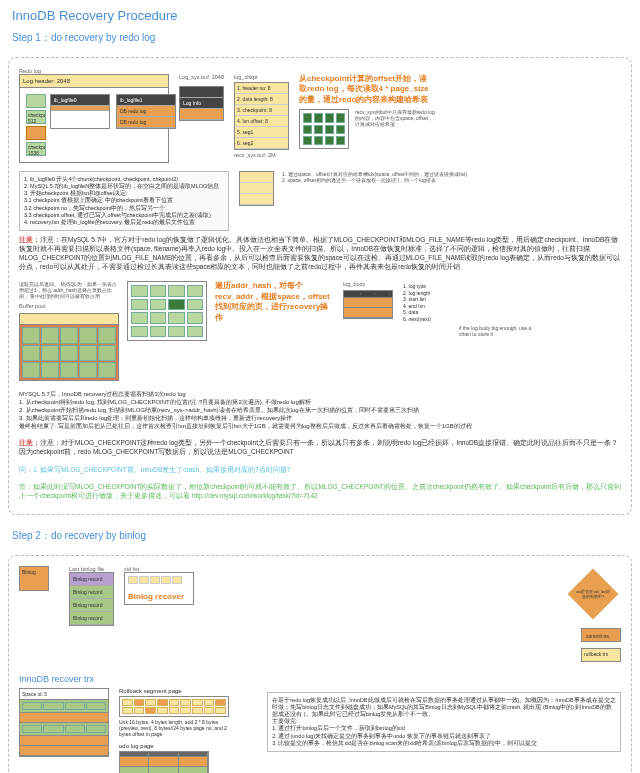 The image size is (640, 773). What do you see at coordinates (202, 77) in the screenshot?
I see `log-sys-buf-label: Log_sys.buf: 2048` at bounding box center [202, 77].